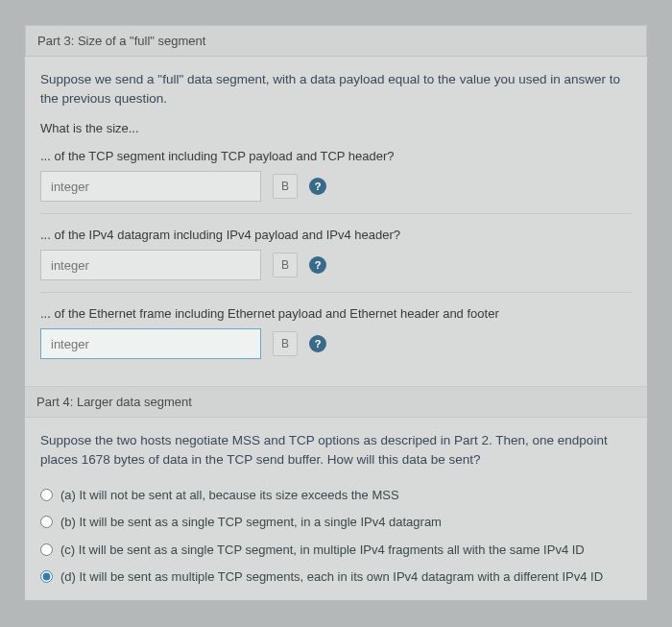 This screenshot has height=627, width=672. What do you see at coordinates (336, 88) in the screenshot?
I see `part3-intro: Suppose we send a "full" data segment, w…` at bounding box center [336, 88].